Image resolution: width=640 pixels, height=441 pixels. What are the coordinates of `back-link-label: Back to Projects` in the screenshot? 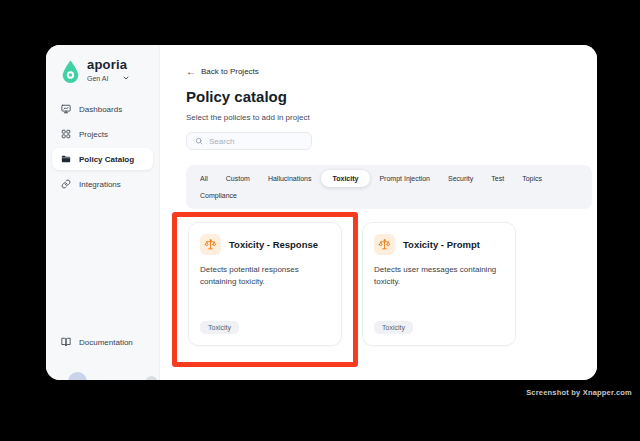 It's located at (230, 72).